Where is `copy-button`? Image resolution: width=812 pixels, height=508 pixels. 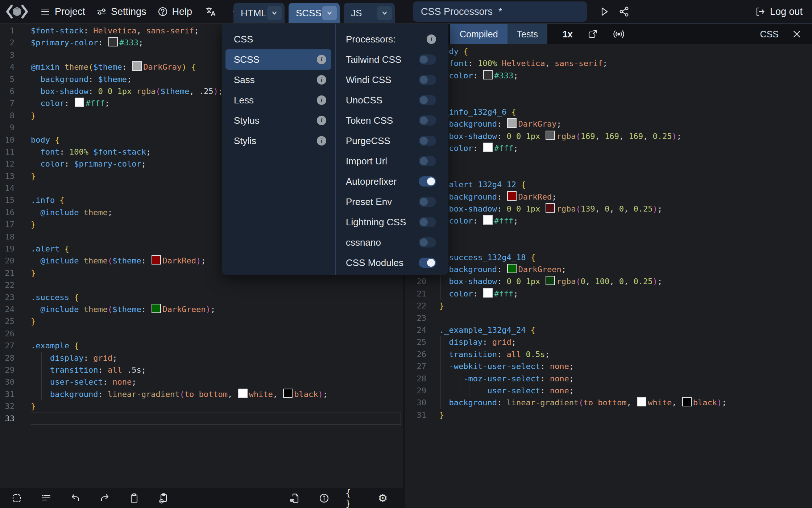
copy-button is located at coordinates (163, 498).